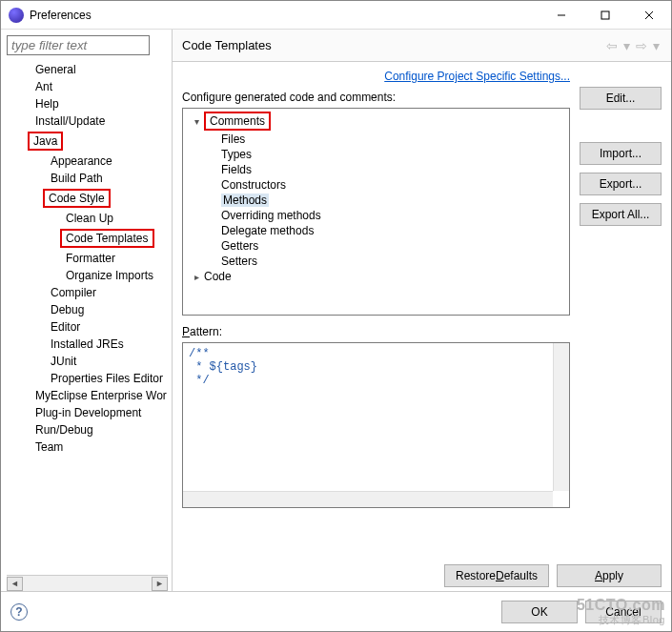 The width and height of the screenshot is (672, 632). I want to click on pattern-vertical-scrollbar, so click(560, 418).